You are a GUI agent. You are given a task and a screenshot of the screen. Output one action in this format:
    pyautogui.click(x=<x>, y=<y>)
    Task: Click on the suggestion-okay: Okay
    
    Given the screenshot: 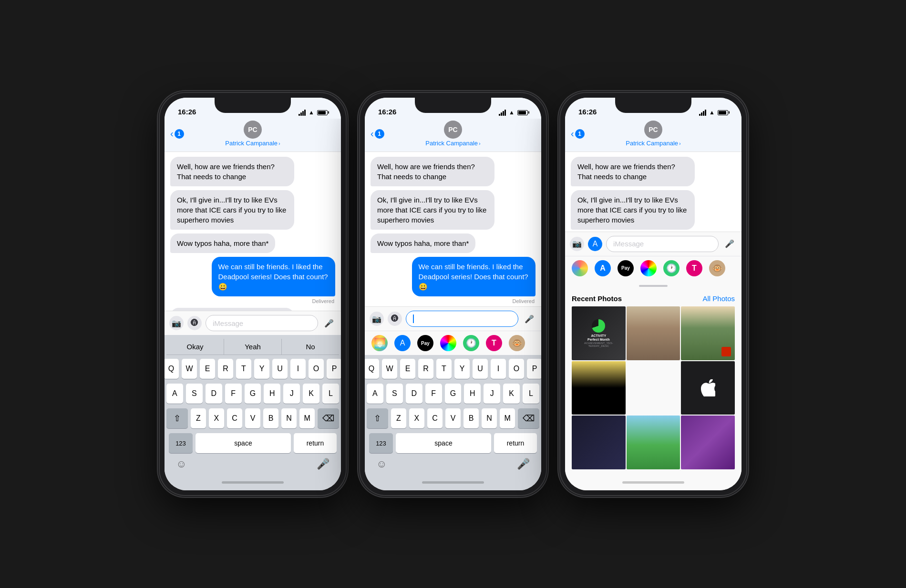 What is the action you would take?
    pyautogui.click(x=196, y=347)
    